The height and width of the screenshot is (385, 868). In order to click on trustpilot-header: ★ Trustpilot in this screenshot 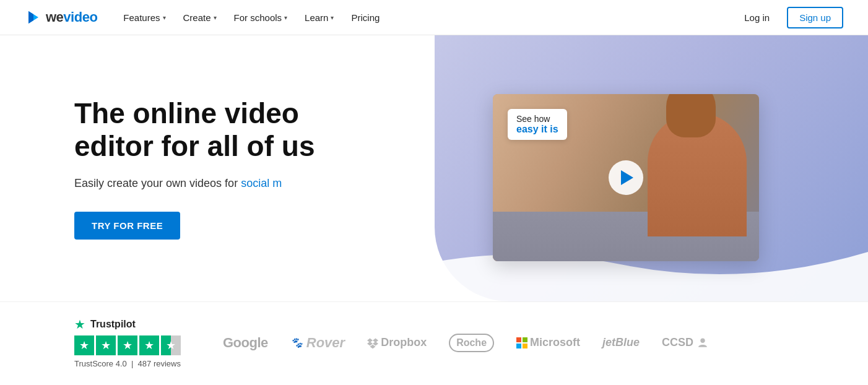, I will do `click(136, 324)`.